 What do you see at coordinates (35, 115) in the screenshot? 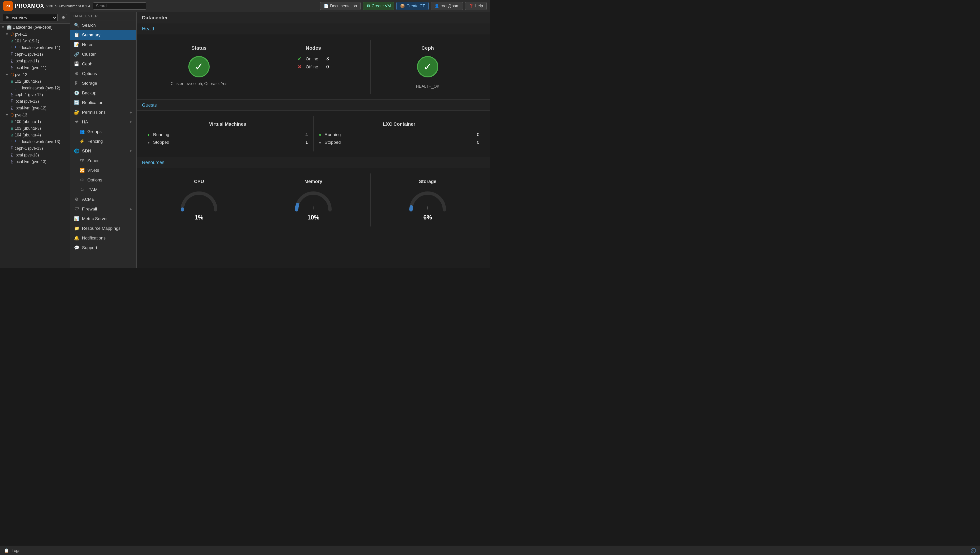
I see `tree-item-pve13: ▼ ⬡ pve-13` at bounding box center [35, 115].